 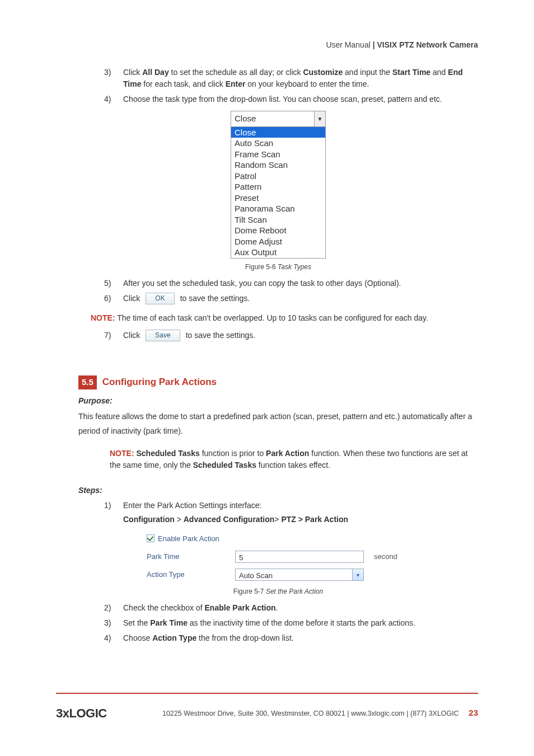 What do you see at coordinates (278, 638) in the screenshot?
I see `step-b-4: 4) Choose Action Type the from the drop-…` at bounding box center [278, 638].